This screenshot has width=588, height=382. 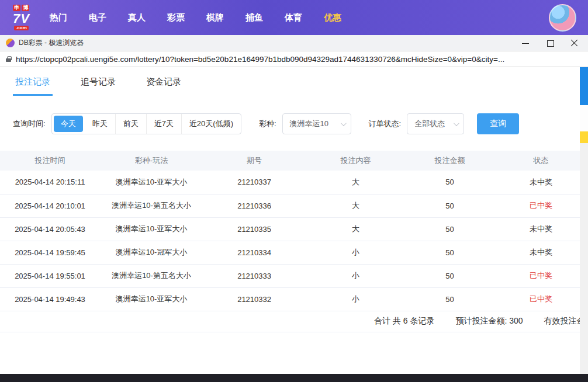 I want to click on header-bet-amount: 投注金额, so click(x=450, y=161).